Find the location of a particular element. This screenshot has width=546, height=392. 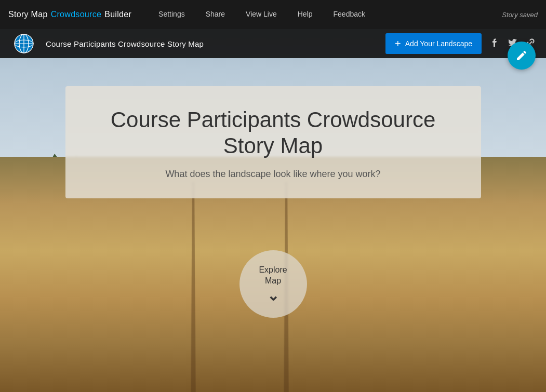

brand-highlight: Crowdsource is located at coordinates (76, 15).